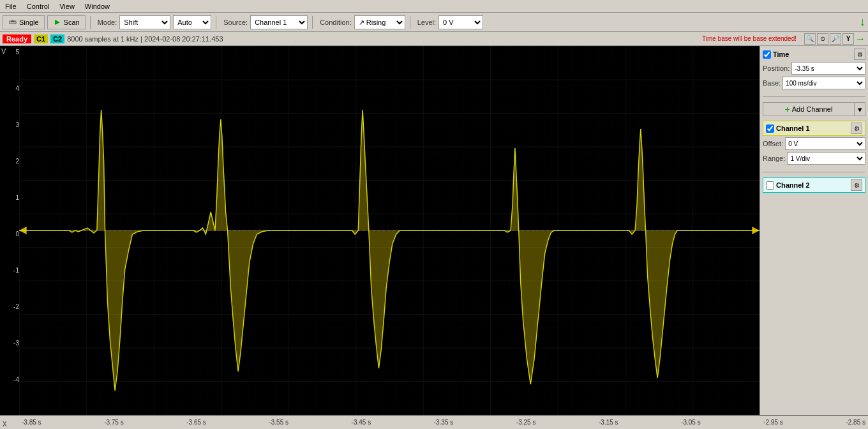 The image size is (868, 429). What do you see at coordinates (10, 230) in the screenshot?
I see `y-axis: 5 4 3 2 1 0 -1 -2 -3 -4` at bounding box center [10, 230].